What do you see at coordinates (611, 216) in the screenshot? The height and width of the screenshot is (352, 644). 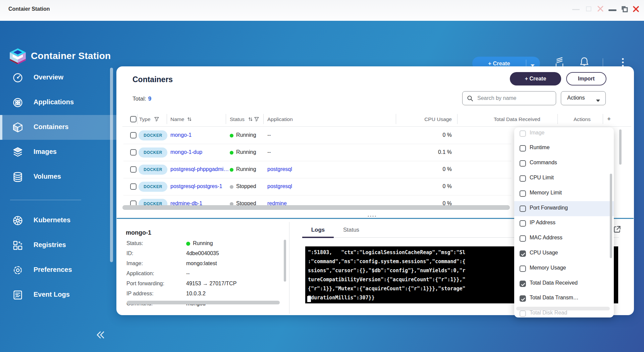 I see `menu-vertical-scrollbar` at bounding box center [611, 216].